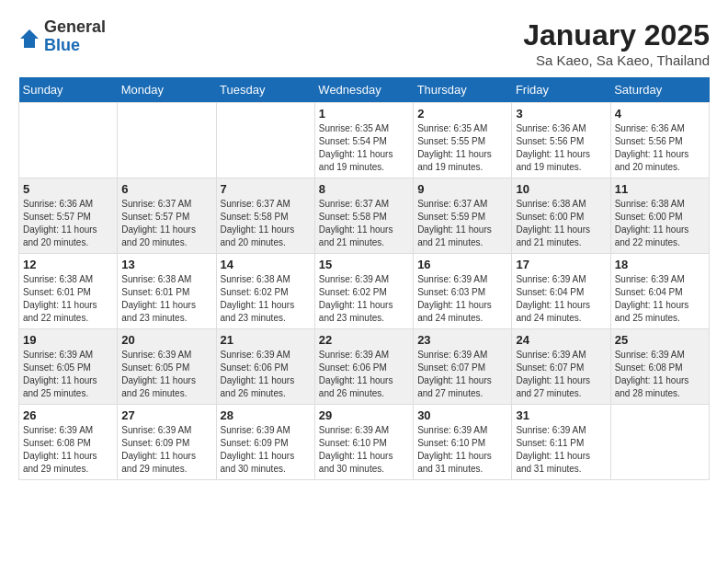 The width and height of the screenshot is (728, 563). I want to click on calendar-cell: 20Sunrise: 6:39 AM Sunset: 6:05 PM Dayli…, so click(167, 367).